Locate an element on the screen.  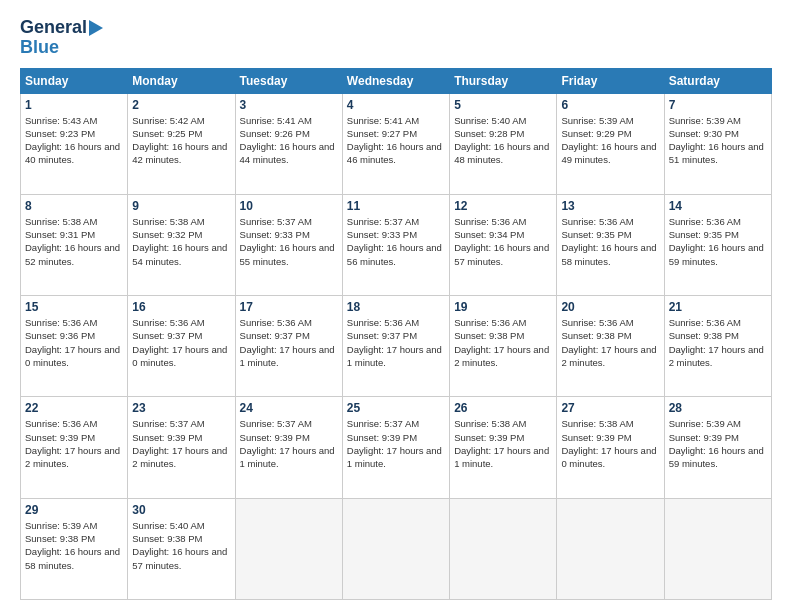
day-number: 28 is located at coordinates (718, 408).